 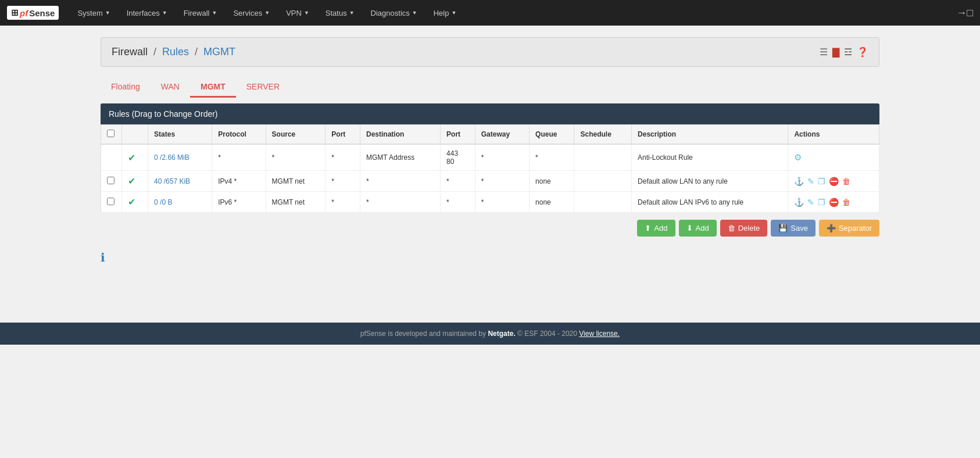 What do you see at coordinates (110, 134) in the screenshot?
I see `select-all-checkbox` at bounding box center [110, 134].